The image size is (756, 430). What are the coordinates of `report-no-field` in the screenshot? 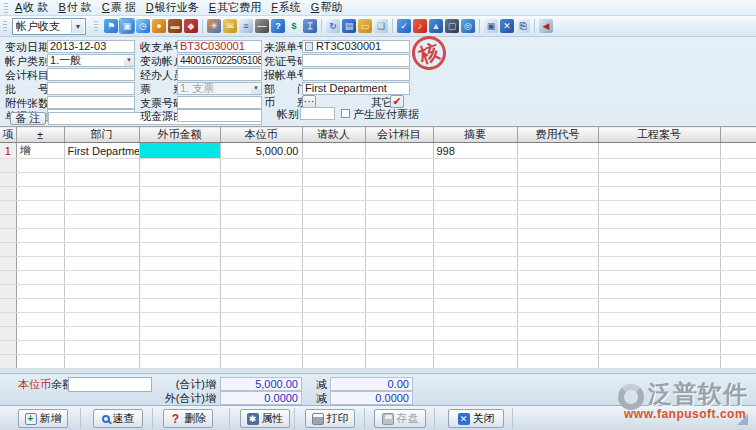 It's located at (356, 74).